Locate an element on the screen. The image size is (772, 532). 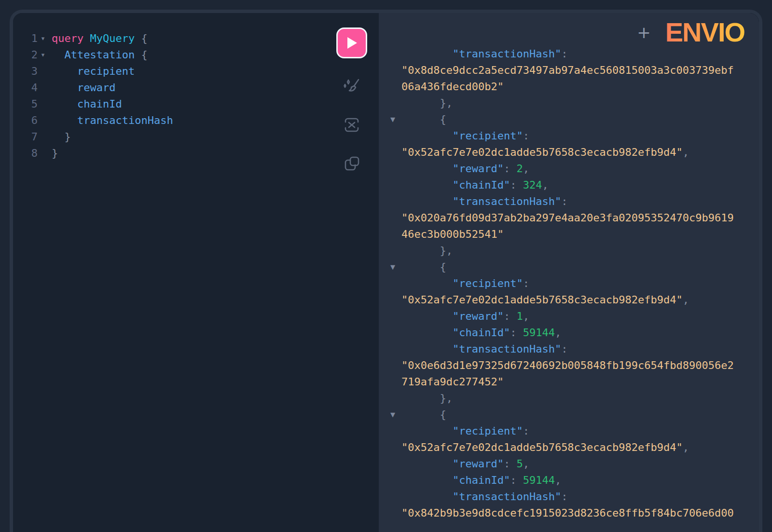
token-num: 324 is located at coordinates (533, 185).